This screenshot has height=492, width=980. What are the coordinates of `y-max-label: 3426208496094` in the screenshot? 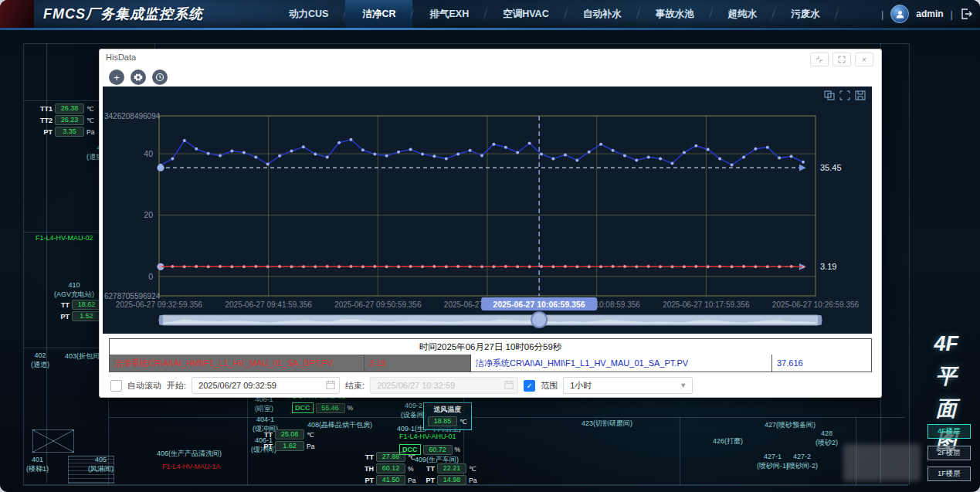 It's located at (133, 116).